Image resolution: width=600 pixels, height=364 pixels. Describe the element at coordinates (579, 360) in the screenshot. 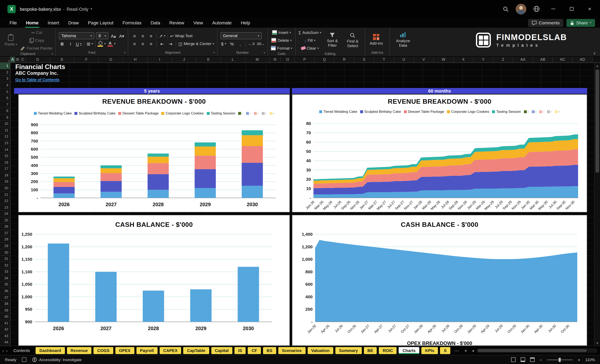

I see `zoom-in-button: +` at that location.